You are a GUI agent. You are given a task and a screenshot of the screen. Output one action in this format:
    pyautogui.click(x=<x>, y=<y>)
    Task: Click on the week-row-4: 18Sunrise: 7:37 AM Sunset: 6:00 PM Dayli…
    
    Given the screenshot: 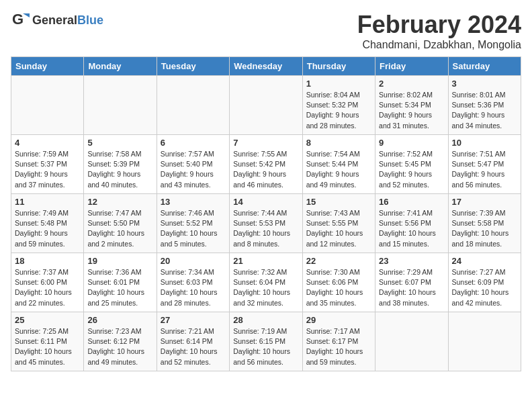 What is the action you would take?
    pyautogui.click(x=266, y=283)
    